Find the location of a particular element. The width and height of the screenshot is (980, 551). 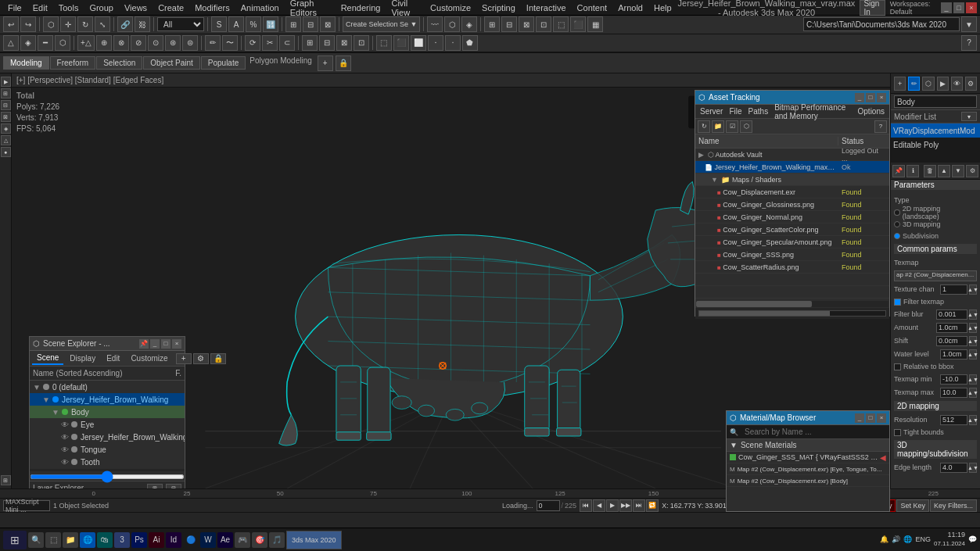

mb-item-sss-mat: Cow_Ginger_SSS_MAT { VRayFastSSS2 } [Bod… is located at coordinates (808, 458).